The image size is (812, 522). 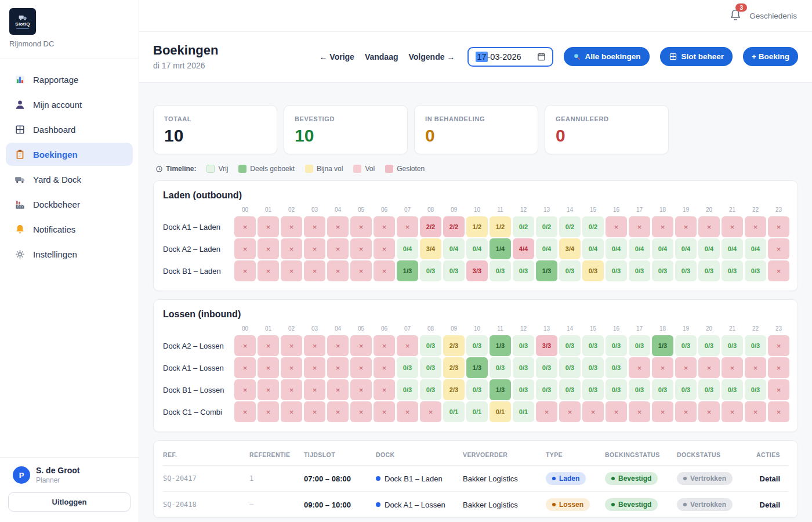 I want to click on sidebar-item-boekingen: Boekingen, so click(x=70, y=154).